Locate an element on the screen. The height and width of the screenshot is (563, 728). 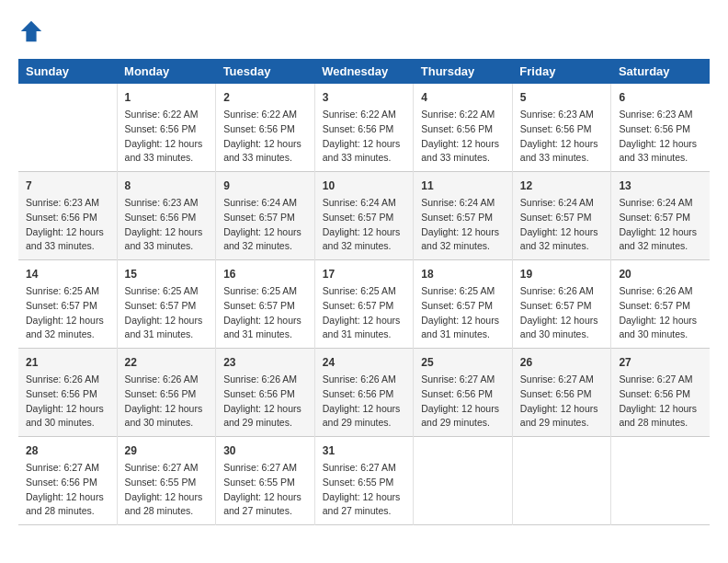
cell-week4-day6: 27Sunrise: 6:27 AMSunset: 6:56 PMDayligh… is located at coordinates (660, 393).